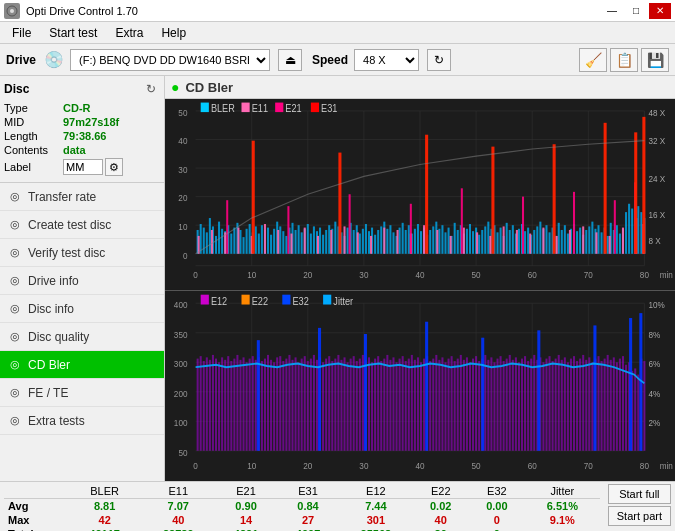  I want to click on save-button: 💾, so click(655, 60).